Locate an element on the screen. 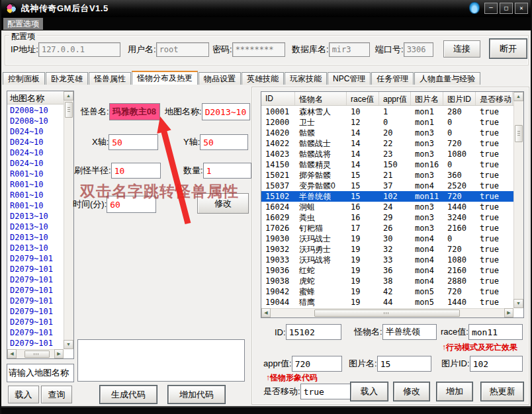 The image size is (532, 414). table-column-header: 是否移动 is located at coordinates (494, 99).